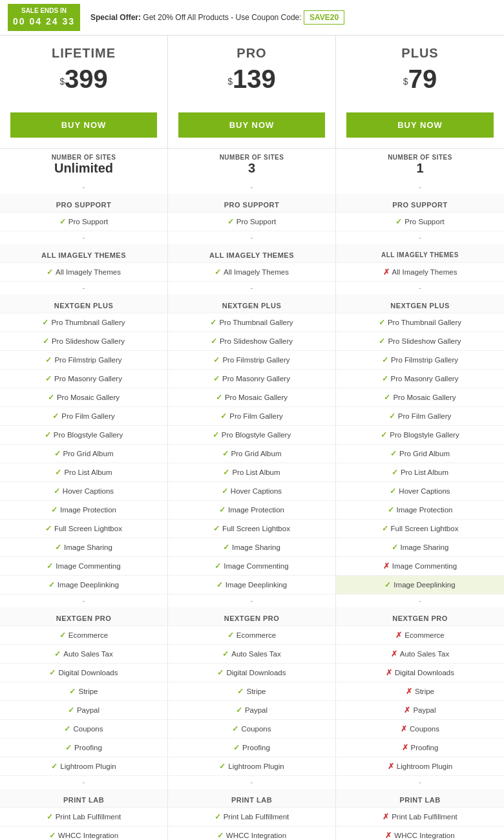  What do you see at coordinates (84, 125) in the screenshot?
I see `buy-now-button-lifetime: BUY NOW` at bounding box center [84, 125].